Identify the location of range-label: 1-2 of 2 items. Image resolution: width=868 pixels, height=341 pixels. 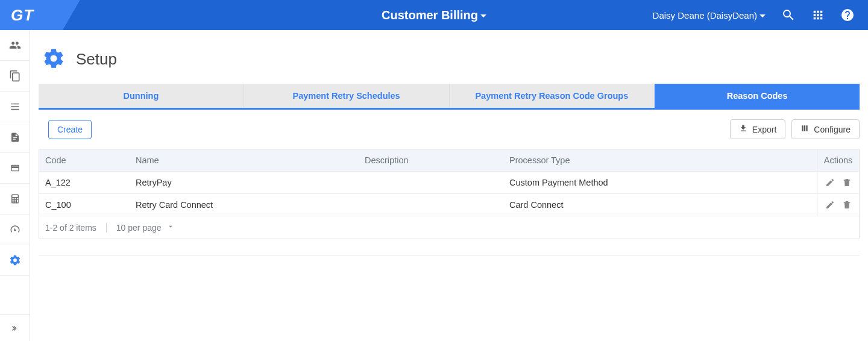
(71, 228).